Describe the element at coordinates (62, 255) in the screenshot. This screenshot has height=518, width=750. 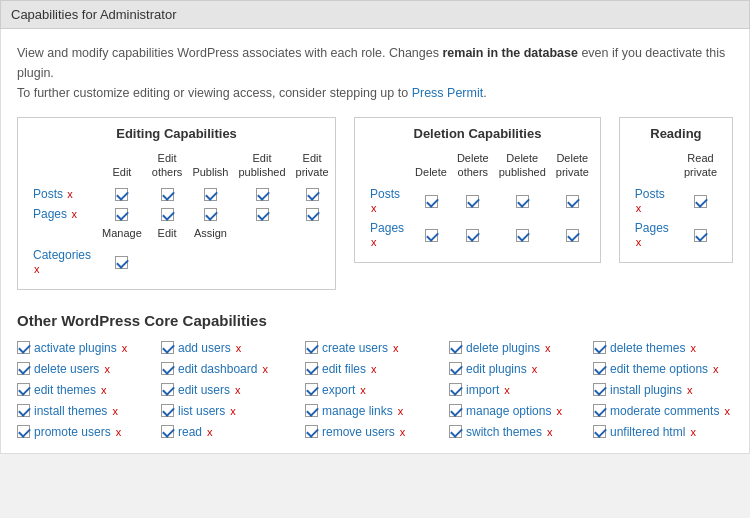
I see `categories-label: Categories` at that location.